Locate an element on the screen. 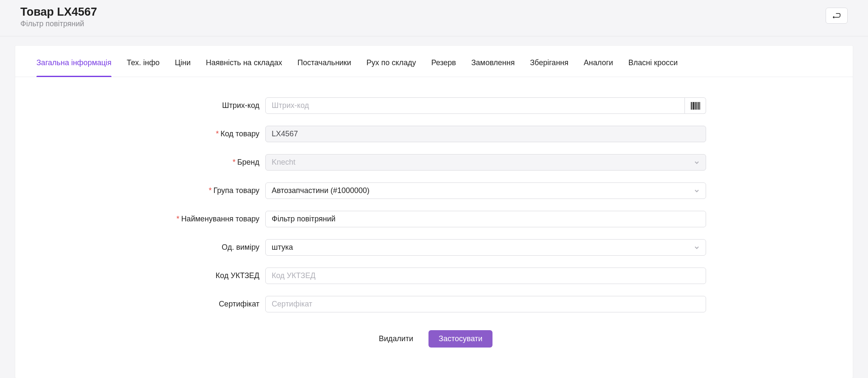 This screenshot has height=378, width=868. label-code: *Код товару is located at coordinates (140, 134).